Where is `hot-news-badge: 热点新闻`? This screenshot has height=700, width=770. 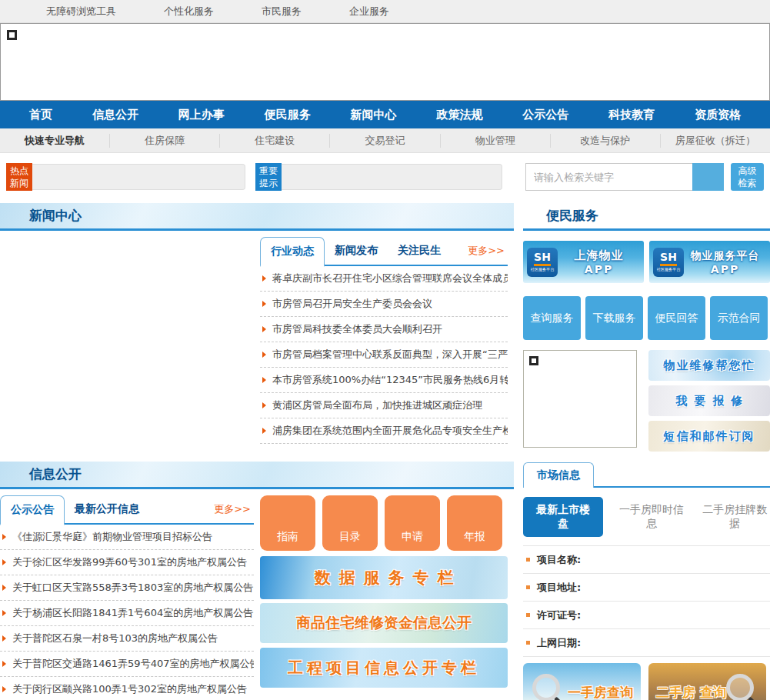 hot-news-badge: 热点新闻 is located at coordinates (19, 177).